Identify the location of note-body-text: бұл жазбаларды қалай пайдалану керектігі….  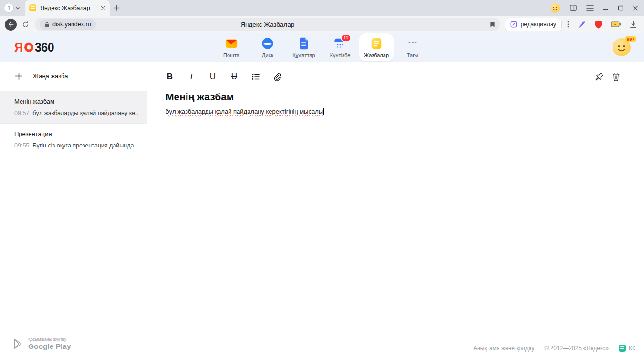
(244, 112).